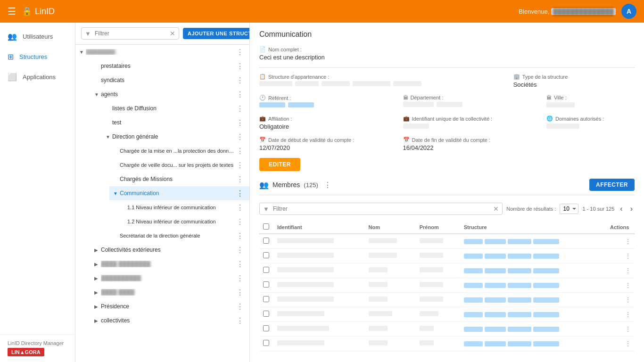  I want to click on tree-row-chargee-mise-en: Chargée de la mise en ...la protection d…, so click(179, 151).